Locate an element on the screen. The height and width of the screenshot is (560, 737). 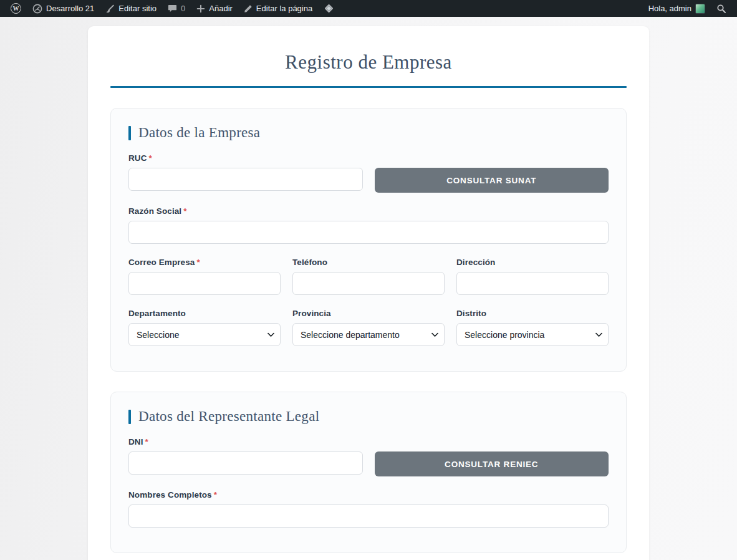
edit-page-label: Editar la página is located at coordinates (284, 9).